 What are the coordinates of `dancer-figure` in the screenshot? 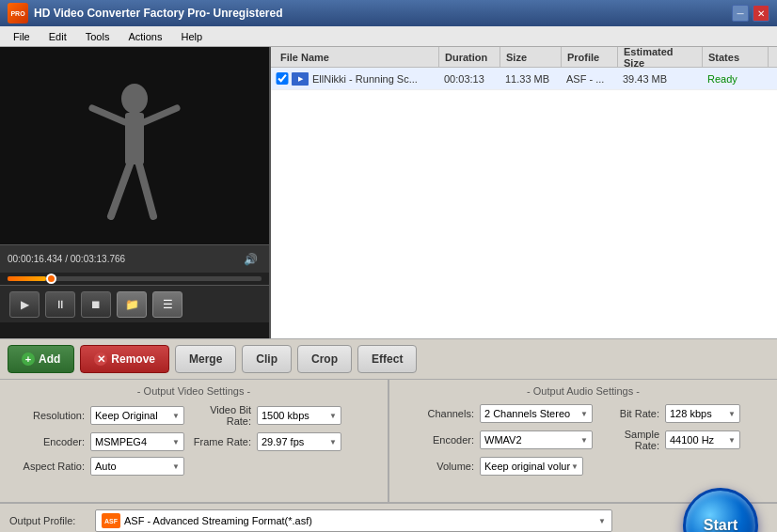 It's located at (135, 146).